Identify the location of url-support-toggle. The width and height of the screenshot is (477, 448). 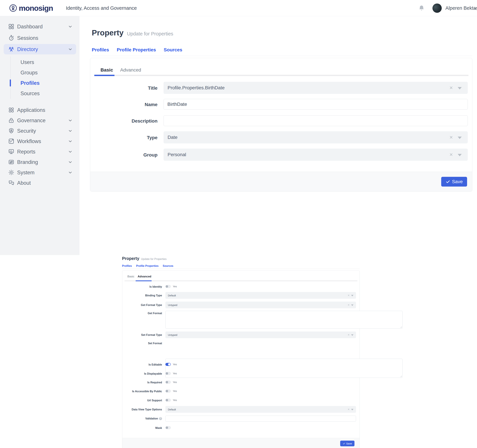
(168, 400).